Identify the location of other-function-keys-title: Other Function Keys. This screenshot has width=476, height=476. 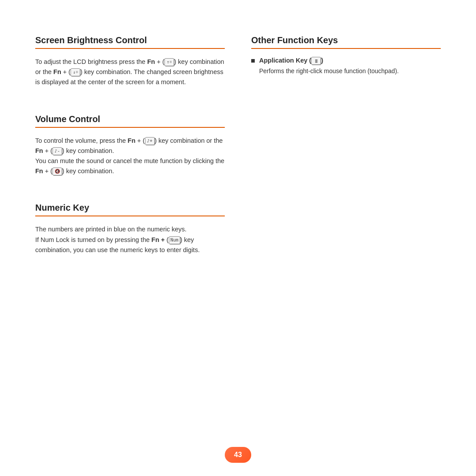
(346, 41).